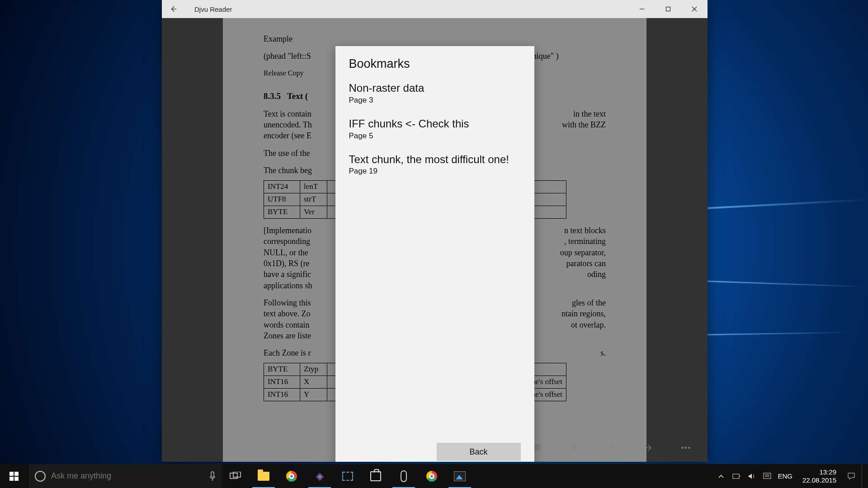 The height and width of the screenshot is (488, 868). I want to click on bookmark-title: Text chunk, the most difficult one!, so click(435, 160).